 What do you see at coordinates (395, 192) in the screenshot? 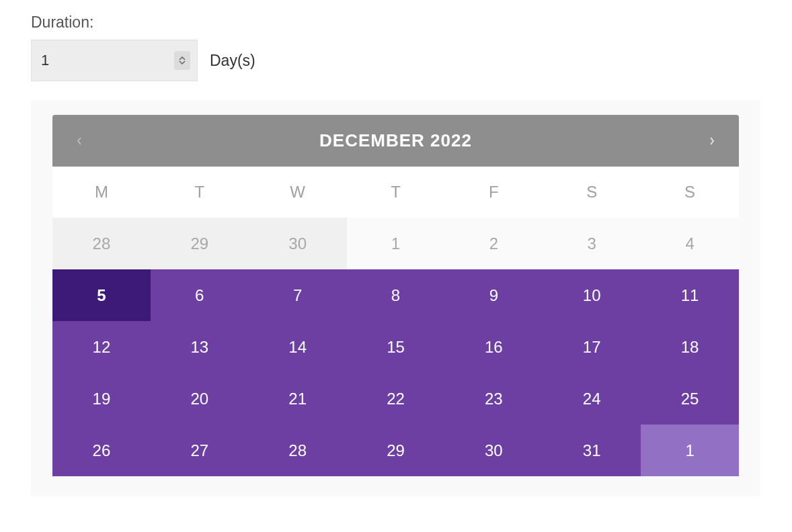
I see `weekday-header: MTWTFSS` at bounding box center [395, 192].